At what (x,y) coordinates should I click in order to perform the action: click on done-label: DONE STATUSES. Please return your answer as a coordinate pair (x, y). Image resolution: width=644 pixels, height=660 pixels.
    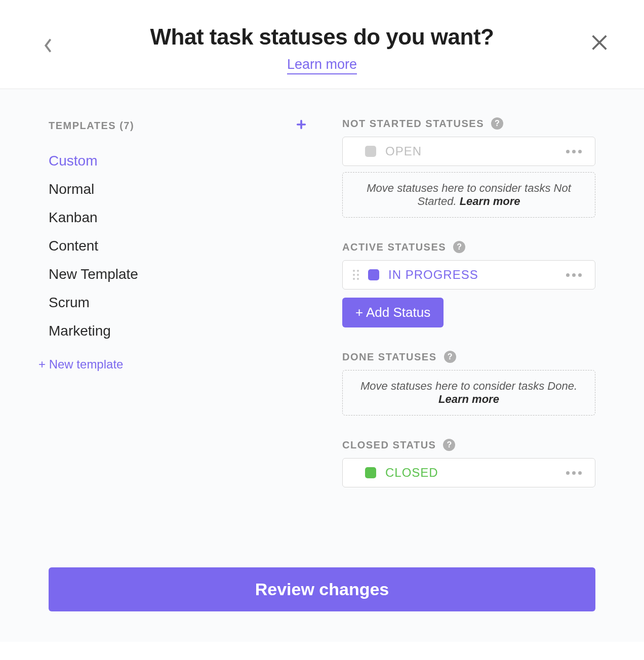
    Looking at the image, I should click on (390, 357).